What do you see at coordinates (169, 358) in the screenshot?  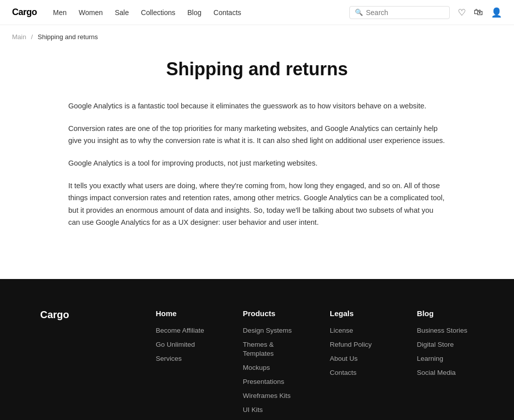 I see `footer-link-services: Services` at bounding box center [169, 358].